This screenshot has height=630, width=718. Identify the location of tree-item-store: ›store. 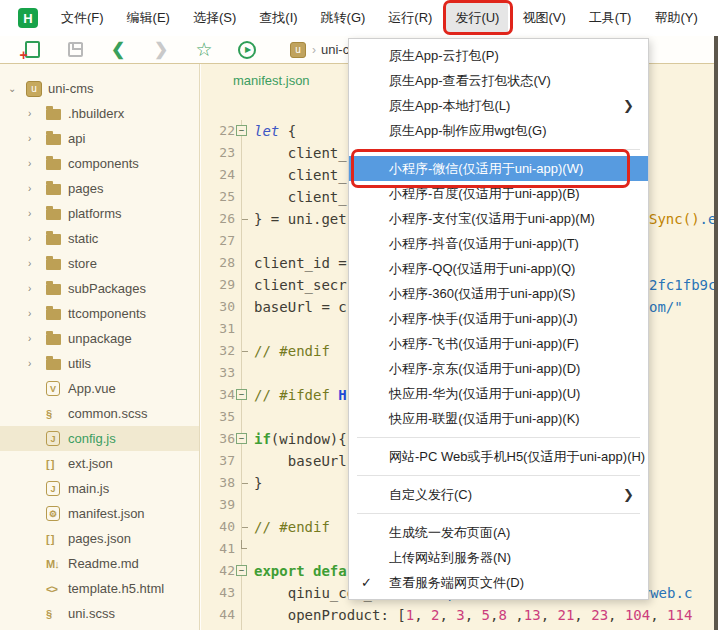
(100, 264).